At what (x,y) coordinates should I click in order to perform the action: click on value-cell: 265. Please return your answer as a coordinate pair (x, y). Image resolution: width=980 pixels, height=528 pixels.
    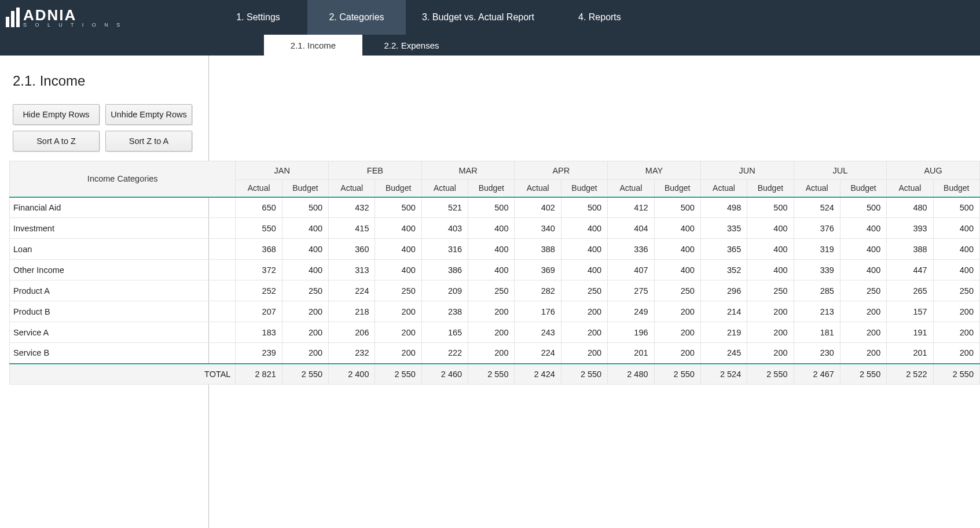
    Looking at the image, I should click on (910, 291).